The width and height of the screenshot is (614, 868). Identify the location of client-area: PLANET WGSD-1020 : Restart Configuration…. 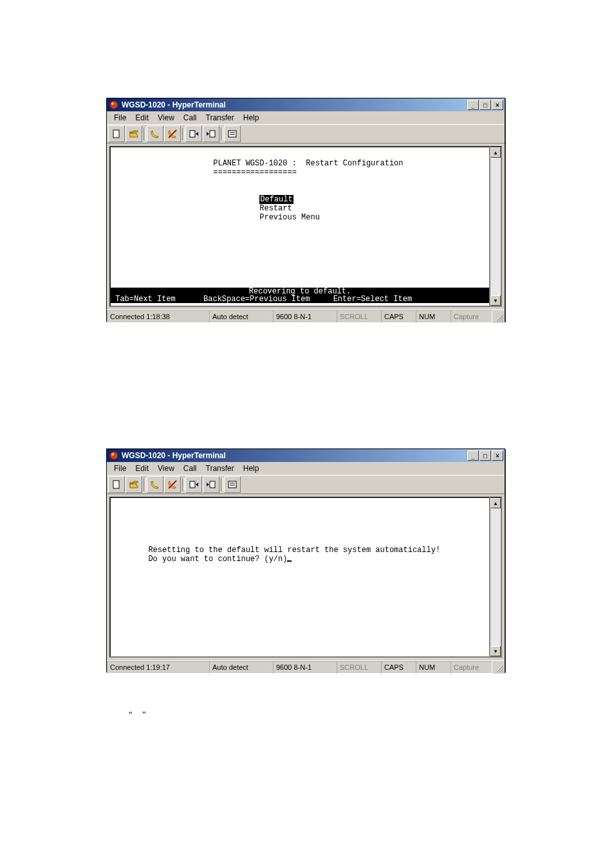
(306, 226).